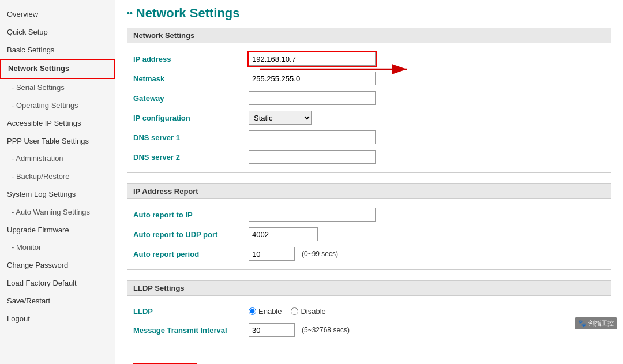 This screenshot has height=364, width=623. What do you see at coordinates (287, 312) in the screenshot?
I see `lldp-control: Enable Disable` at bounding box center [287, 312].